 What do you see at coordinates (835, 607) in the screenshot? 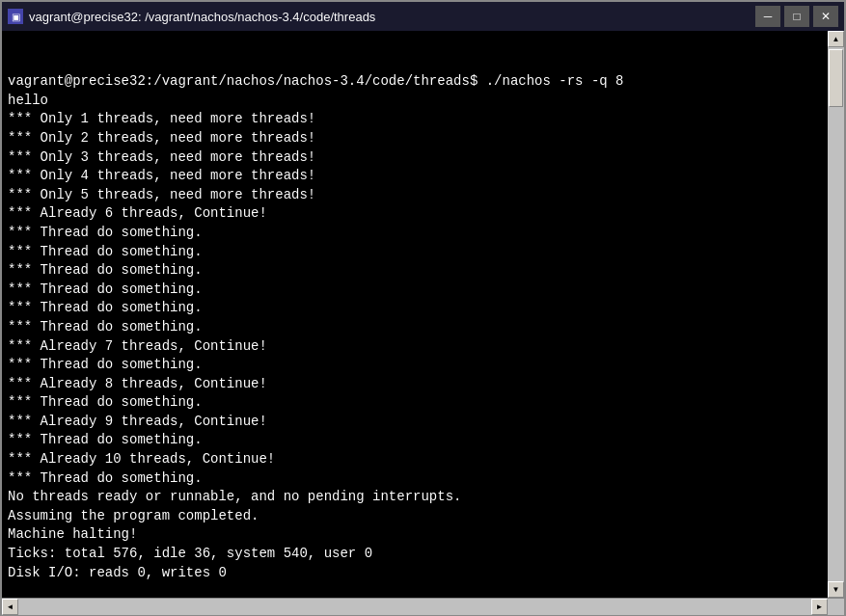
I see `scrollbar-corner` at bounding box center [835, 607].